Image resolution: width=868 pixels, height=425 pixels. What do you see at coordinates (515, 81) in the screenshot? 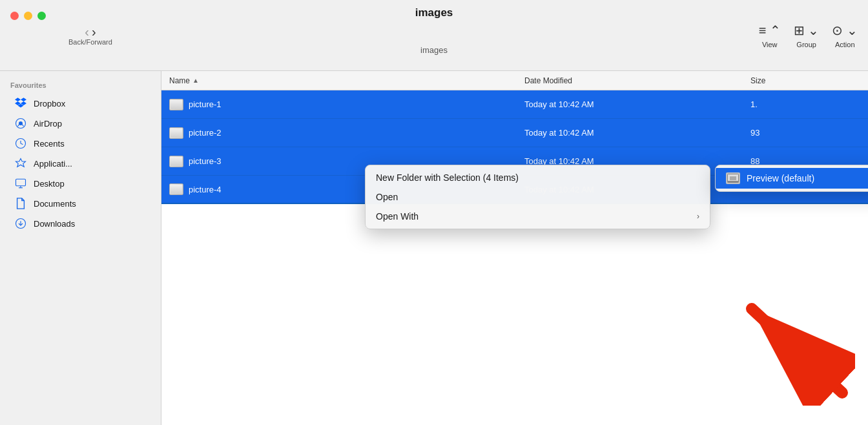
I see `column-headers: Name ▲ Date Modified Size` at bounding box center [515, 81].